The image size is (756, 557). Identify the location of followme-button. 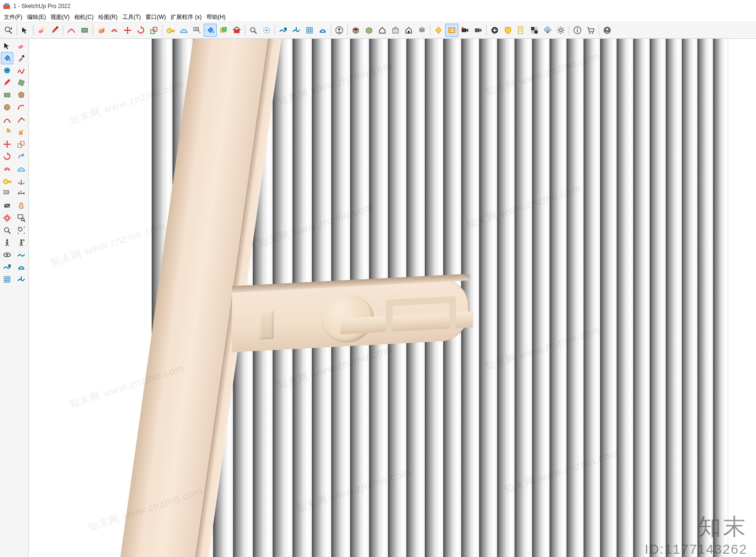
(21, 157).